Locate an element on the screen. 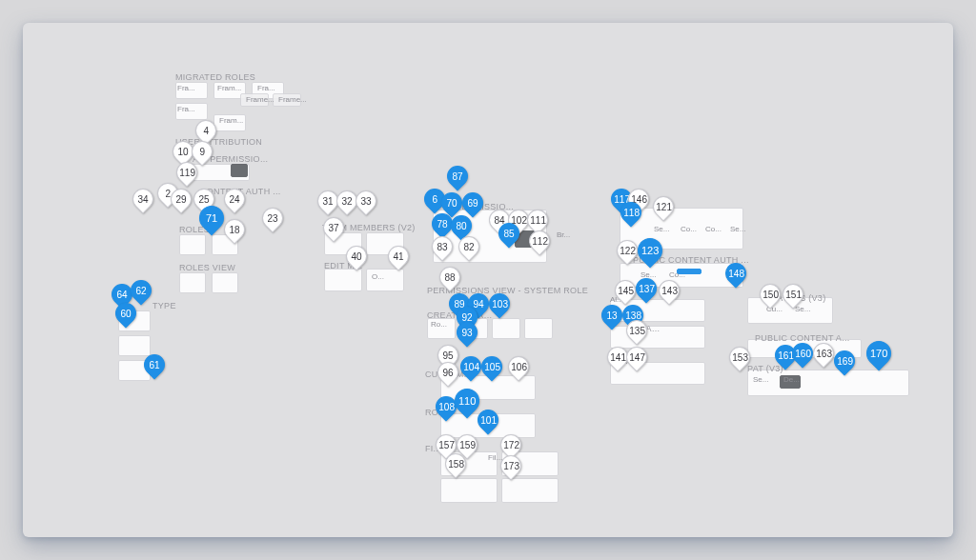  annotation-pin-number: 159 is located at coordinates (467, 446).